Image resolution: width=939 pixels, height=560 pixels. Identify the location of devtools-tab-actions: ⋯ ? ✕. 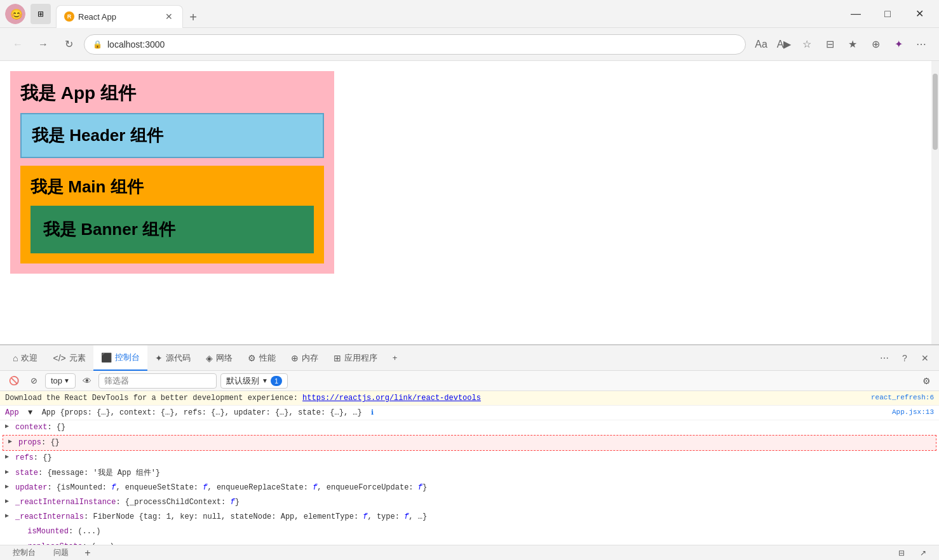
(905, 358).